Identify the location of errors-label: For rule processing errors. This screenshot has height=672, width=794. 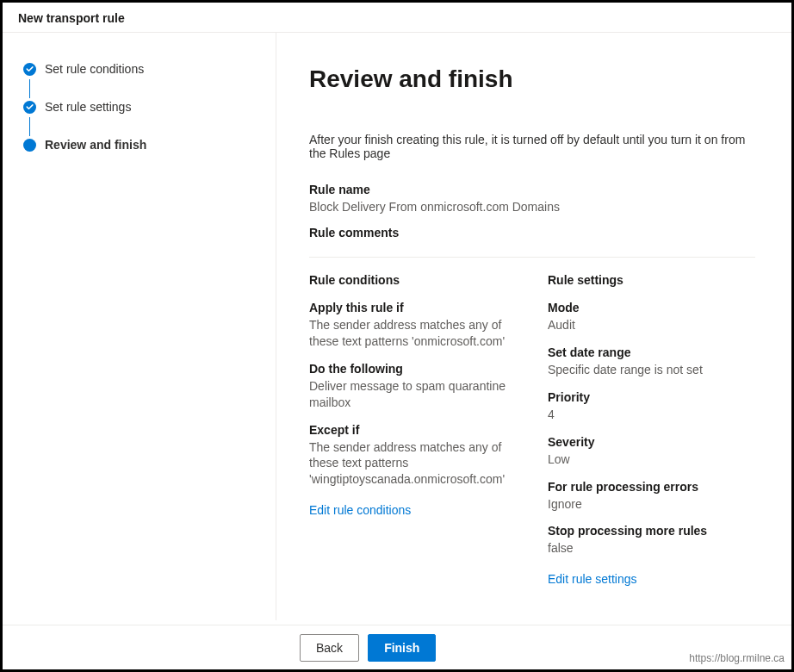
(651, 487).